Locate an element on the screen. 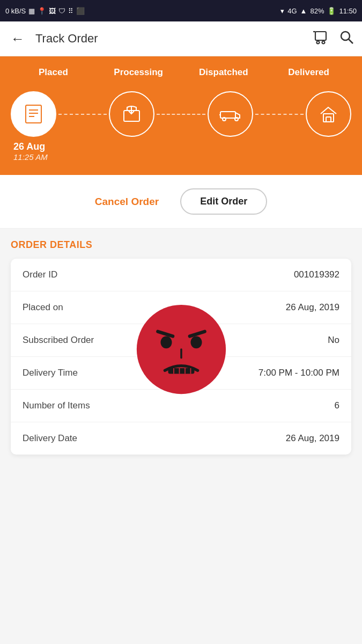 This screenshot has height=644, width=362. cart-icon is located at coordinates (321, 39).